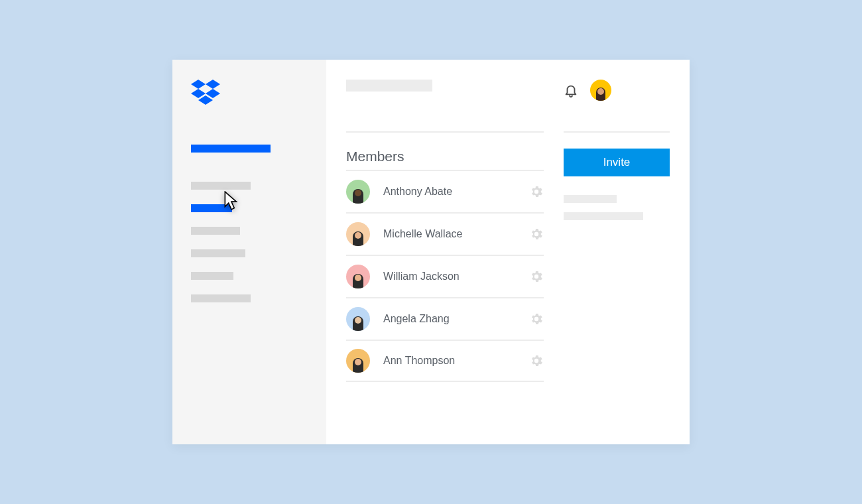 The height and width of the screenshot is (504, 862). Describe the element at coordinates (445, 318) in the screenshot. I see `member-row: Angela Zhang` at that location.